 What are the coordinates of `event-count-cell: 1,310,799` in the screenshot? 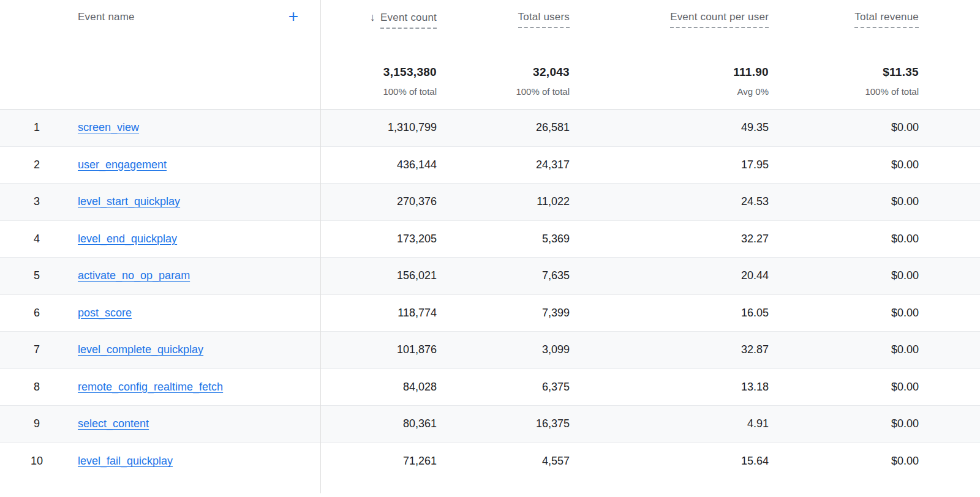 It's located at (379, 127).